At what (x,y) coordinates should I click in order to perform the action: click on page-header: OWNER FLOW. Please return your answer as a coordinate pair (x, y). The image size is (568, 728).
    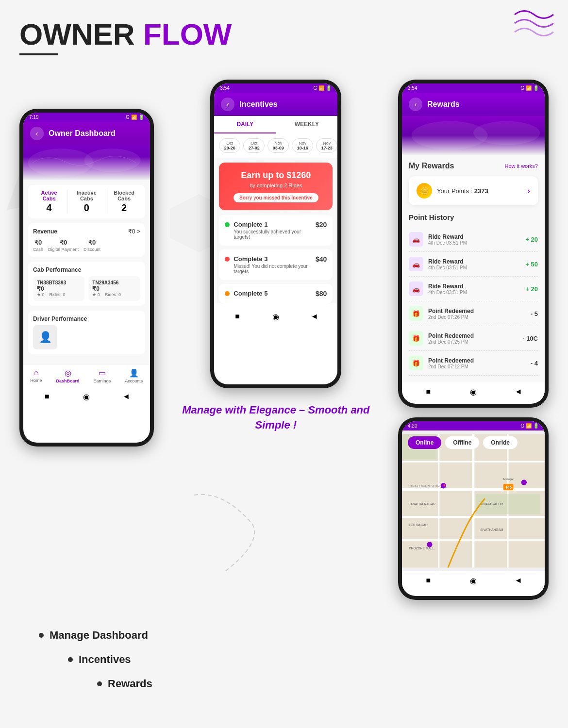
    Looking at the image, I should click on (284, 37).